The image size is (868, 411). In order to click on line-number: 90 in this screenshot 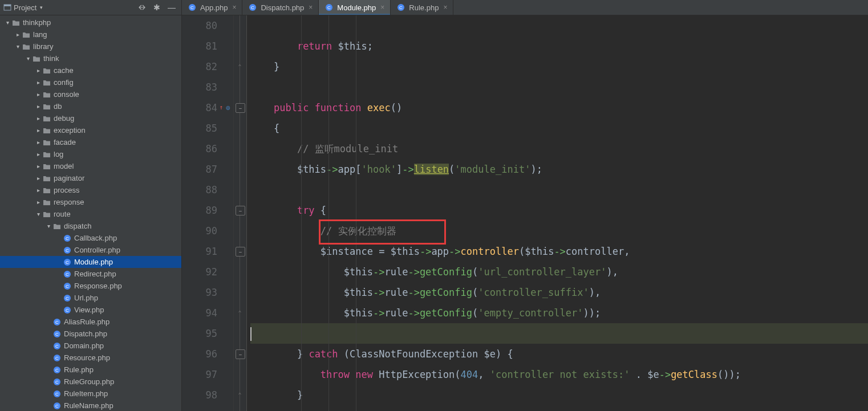, I will do `click(208, 231)`.